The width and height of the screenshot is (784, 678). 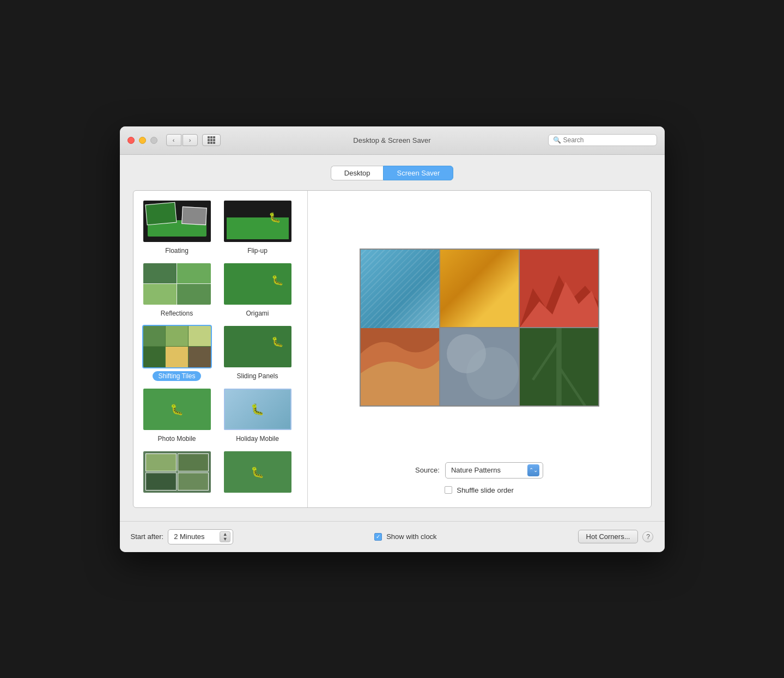 What do you see at coordinates (258, 472) in the screenshot?
I see `saver-thumb-extra2` at bounding box center [258, 472].